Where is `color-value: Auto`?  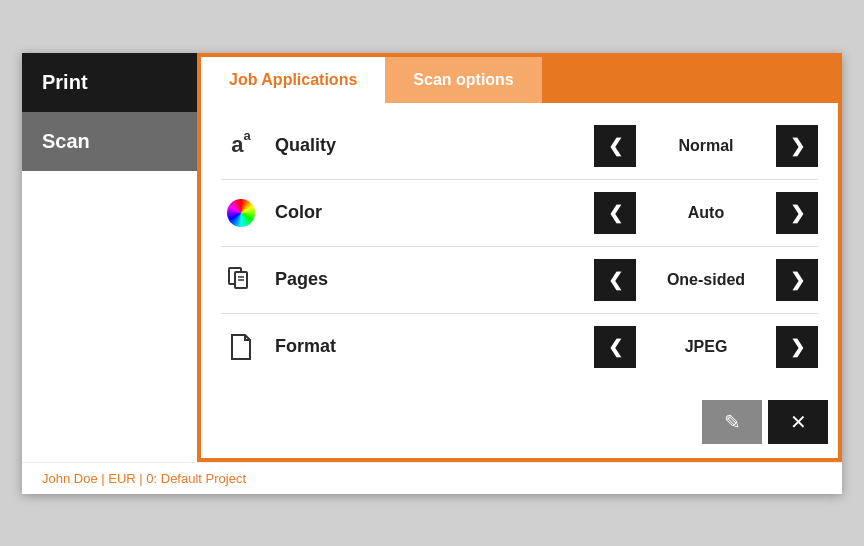
color-value: Auto is located at coordinates (706, 213).